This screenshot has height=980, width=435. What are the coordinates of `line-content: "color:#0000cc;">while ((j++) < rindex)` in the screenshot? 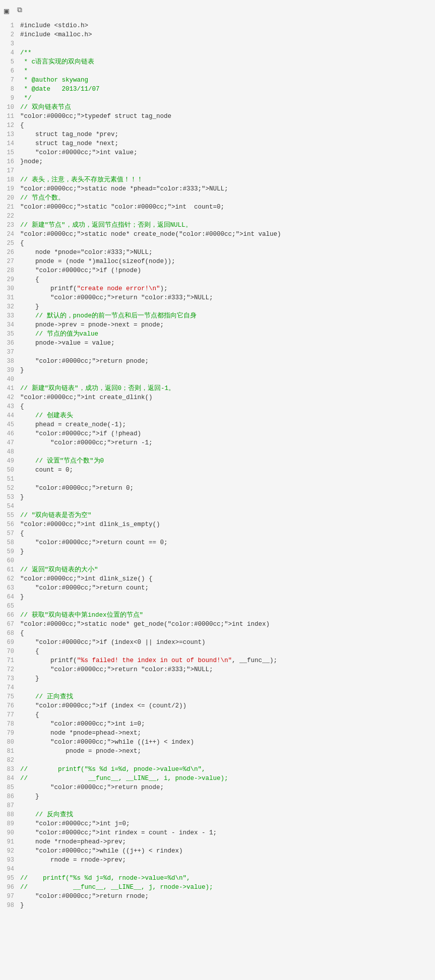 It's located at (226, 851).